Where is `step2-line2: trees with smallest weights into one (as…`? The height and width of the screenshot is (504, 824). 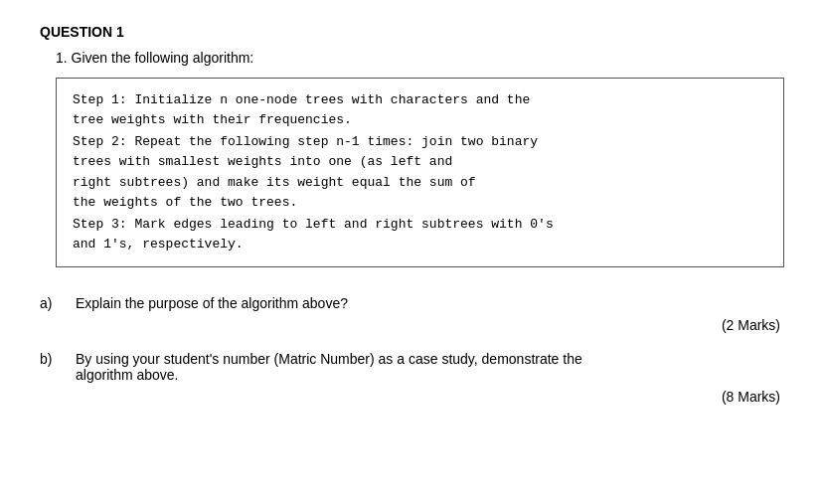
step2-line2: trees with smallest weights into one (as… is located at coordinates (419, 162).